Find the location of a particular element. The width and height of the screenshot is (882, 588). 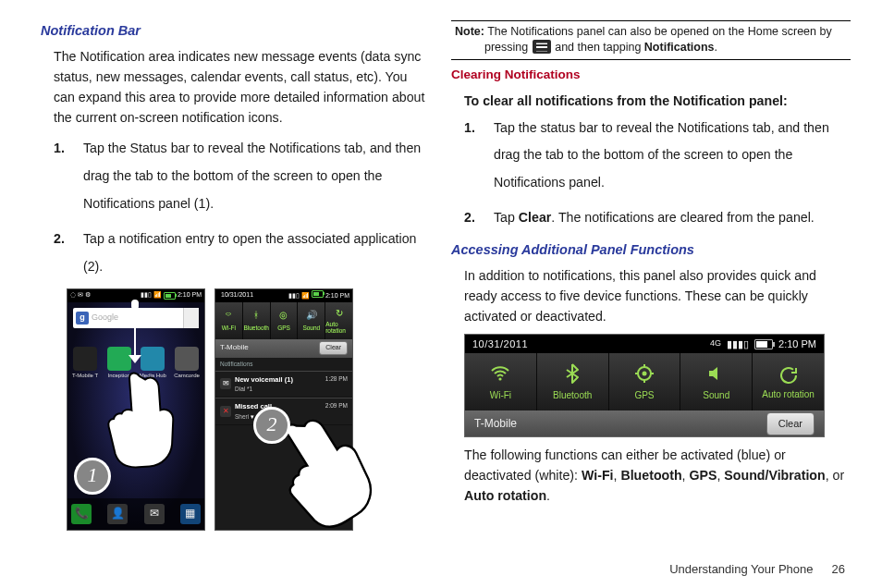

sound-icon: 🔊 is located at coordinates (312, 315).